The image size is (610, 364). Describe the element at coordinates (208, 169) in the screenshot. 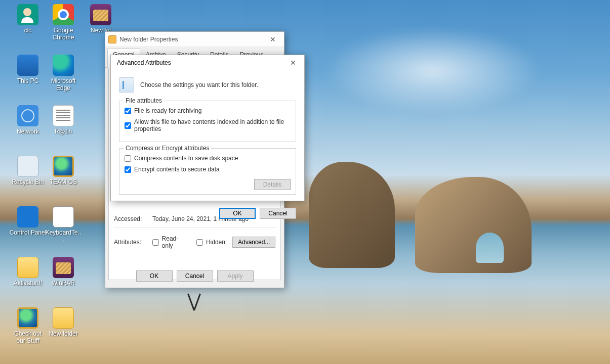

I see `encrypt-checkbox: Encrypt contents to secure data` at that location.